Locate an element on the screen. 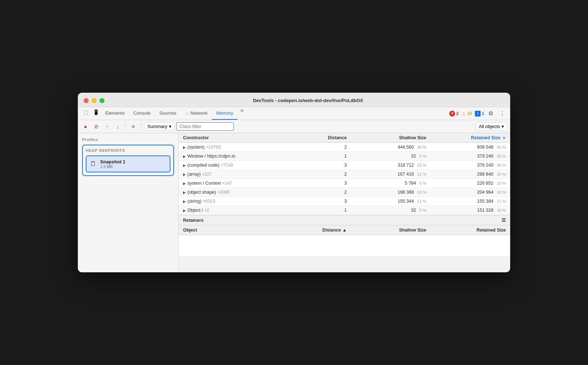  cell-shallow: 444 560 30 % is located at coordinates (391, 147).